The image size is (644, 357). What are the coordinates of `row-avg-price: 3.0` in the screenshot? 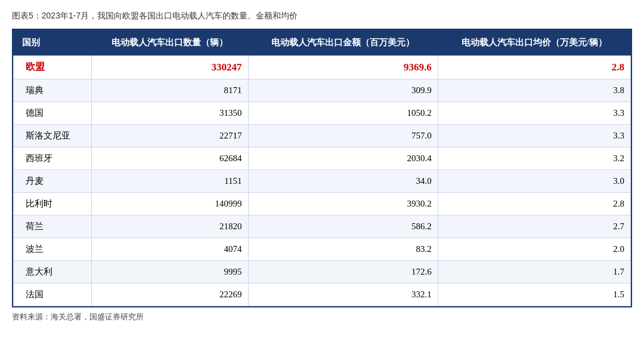 It's located at (534, 181).